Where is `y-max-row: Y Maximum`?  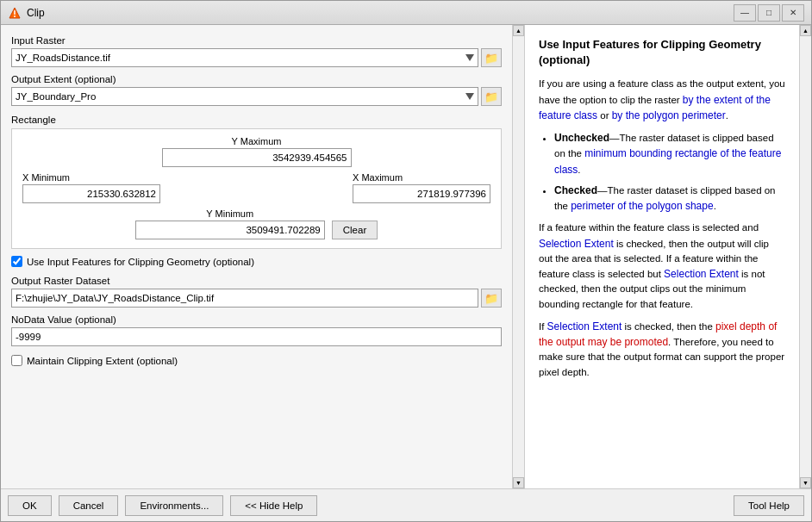
y-max-row: Y Maximum is located at coordinates (257, 152).